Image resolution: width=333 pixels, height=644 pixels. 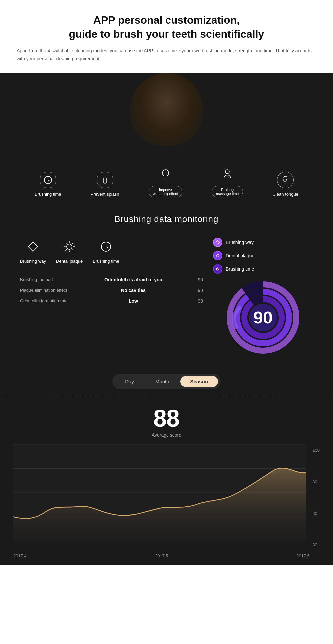 I want to click on data-left: Brushing way, so click(x=112, y=296).